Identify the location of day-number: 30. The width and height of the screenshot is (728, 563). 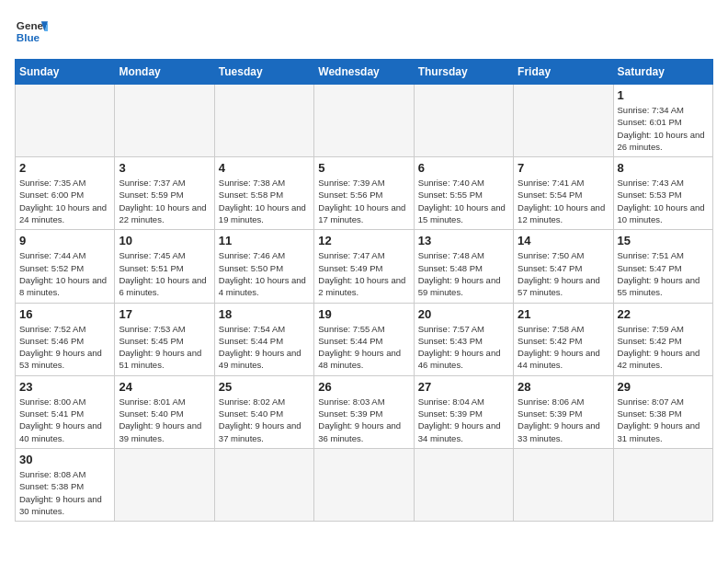
(64, 460).